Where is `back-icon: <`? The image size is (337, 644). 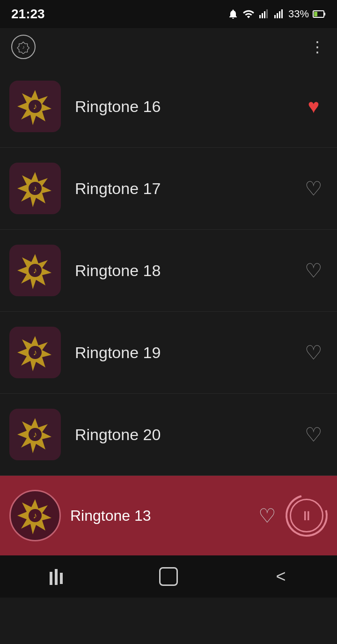
back-icon: < is located at coordinates (281, 577).